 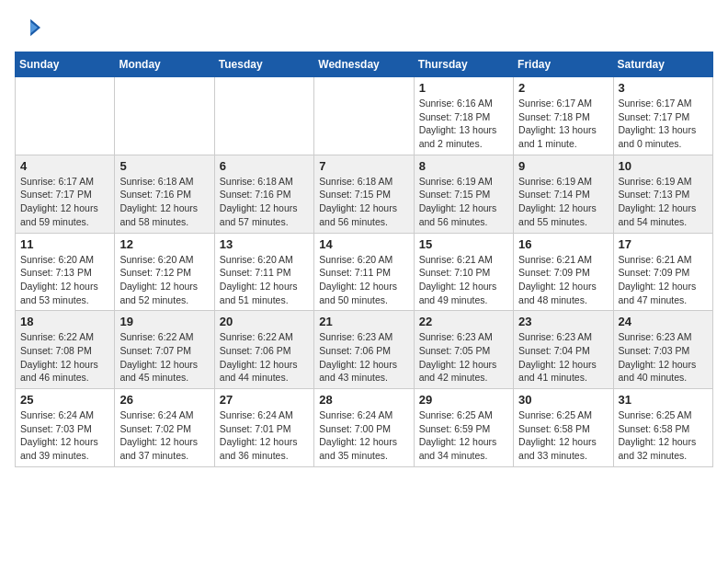 I want to click on logo, so click(x=29, y=28).